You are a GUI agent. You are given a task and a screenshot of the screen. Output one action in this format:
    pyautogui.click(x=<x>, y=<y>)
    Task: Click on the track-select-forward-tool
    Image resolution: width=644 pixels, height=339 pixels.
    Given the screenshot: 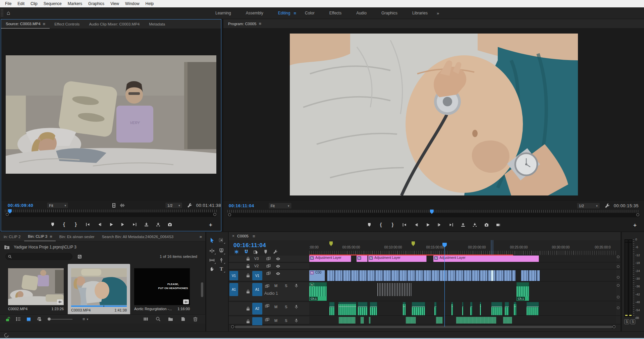 What is the action you would take?
    pyautogui.click(x=221, y=240)
    